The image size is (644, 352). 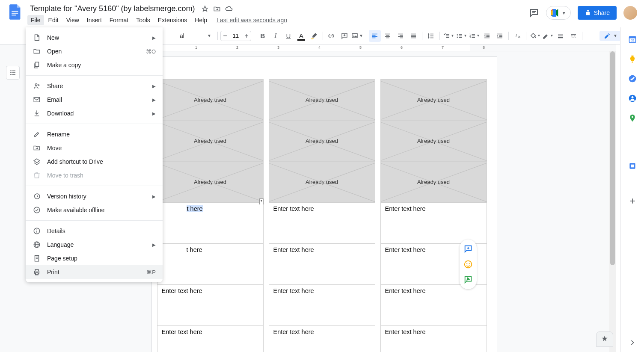 What do you see at coordinates (263, 36) in the screenshot?
I see `bold-button: B` at bounding box center [263, 36].